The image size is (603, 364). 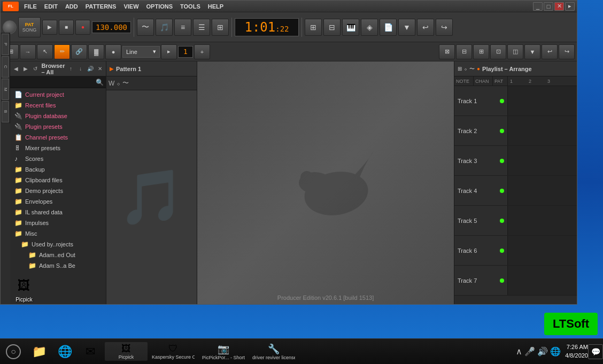 I want to click on track-4-label: Track 4, so click(x=481, y=190).